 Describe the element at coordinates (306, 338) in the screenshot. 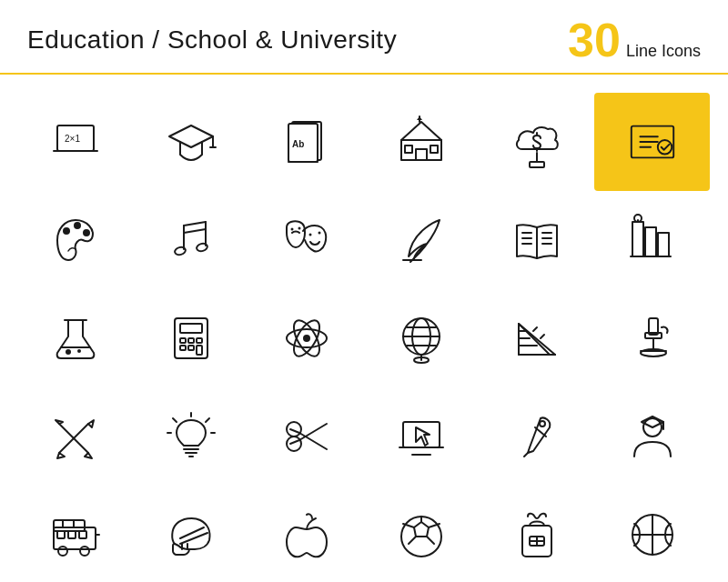

I see `icon-atom` at that location.